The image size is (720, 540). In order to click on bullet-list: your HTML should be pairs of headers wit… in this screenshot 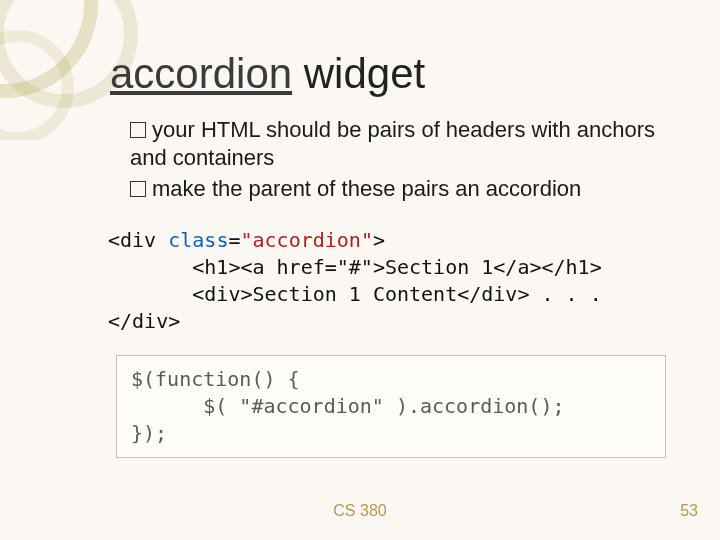, I will do `click(405, 160)`.